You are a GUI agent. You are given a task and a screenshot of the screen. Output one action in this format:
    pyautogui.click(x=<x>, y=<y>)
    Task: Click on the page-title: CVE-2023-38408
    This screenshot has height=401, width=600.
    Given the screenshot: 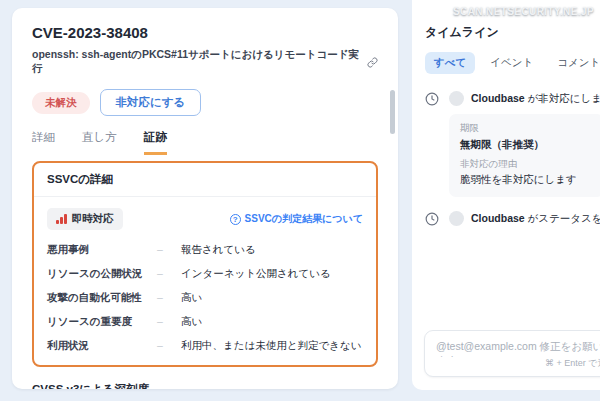 What is the action you would take?
    pyautogui.click(x=205, y=32)
    